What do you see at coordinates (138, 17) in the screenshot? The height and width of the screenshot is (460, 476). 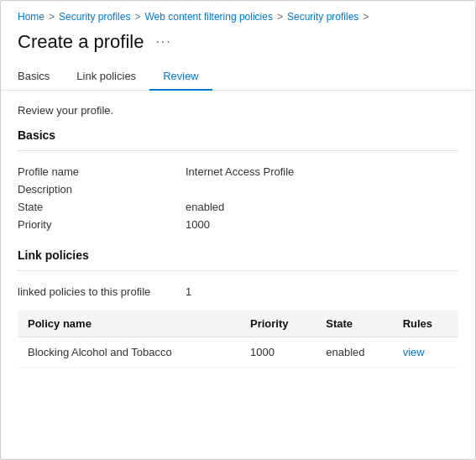 I see `breadcrumb-sep-2: >` at bounding box center [138, 17].